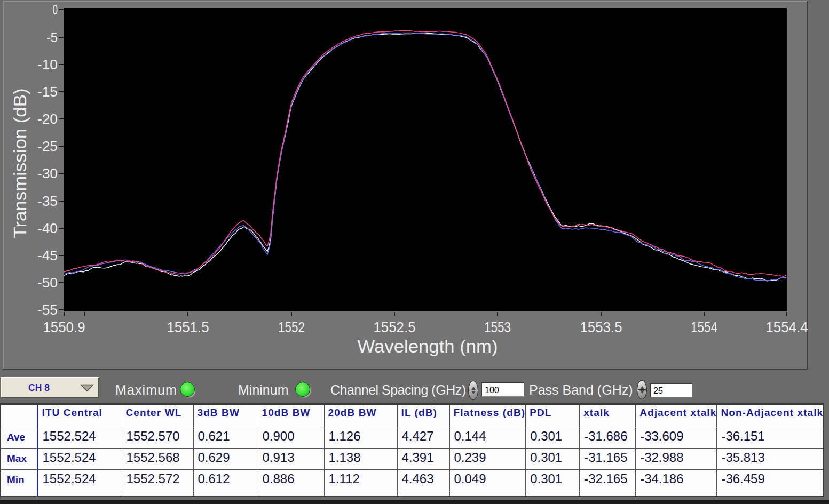  What do you see at coordinates (48, 310) in the screenshot?
I see `svg-text: -55` at bounding box center [48, 310].